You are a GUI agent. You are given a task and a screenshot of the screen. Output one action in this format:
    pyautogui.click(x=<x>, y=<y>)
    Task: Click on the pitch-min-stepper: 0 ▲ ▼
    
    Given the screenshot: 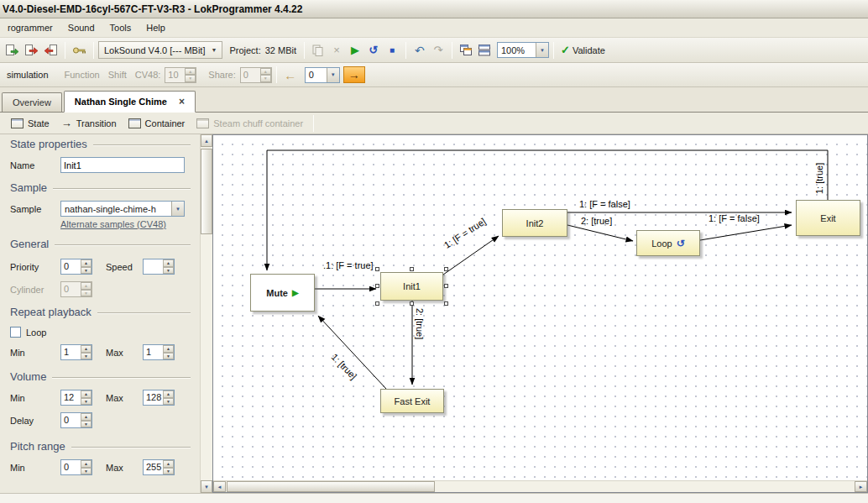 What is the action you would take?
    pyautogui.click(x=76, y=467)
    